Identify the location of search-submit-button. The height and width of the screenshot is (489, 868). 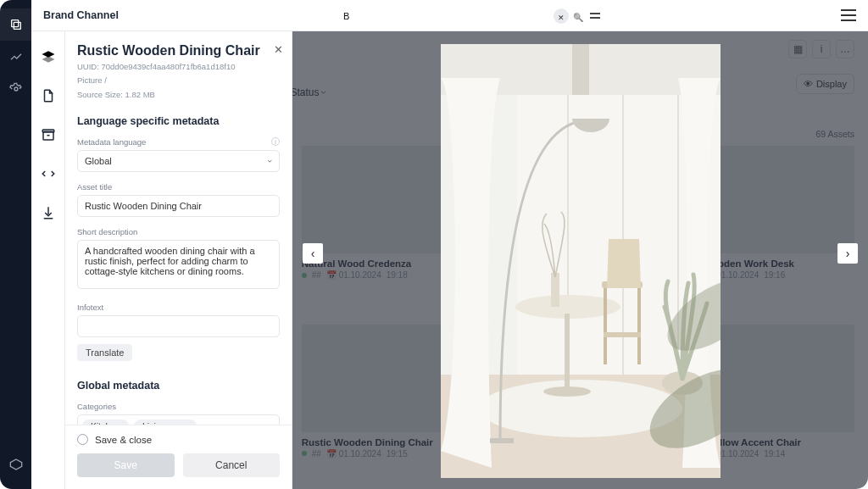
(578, 16).